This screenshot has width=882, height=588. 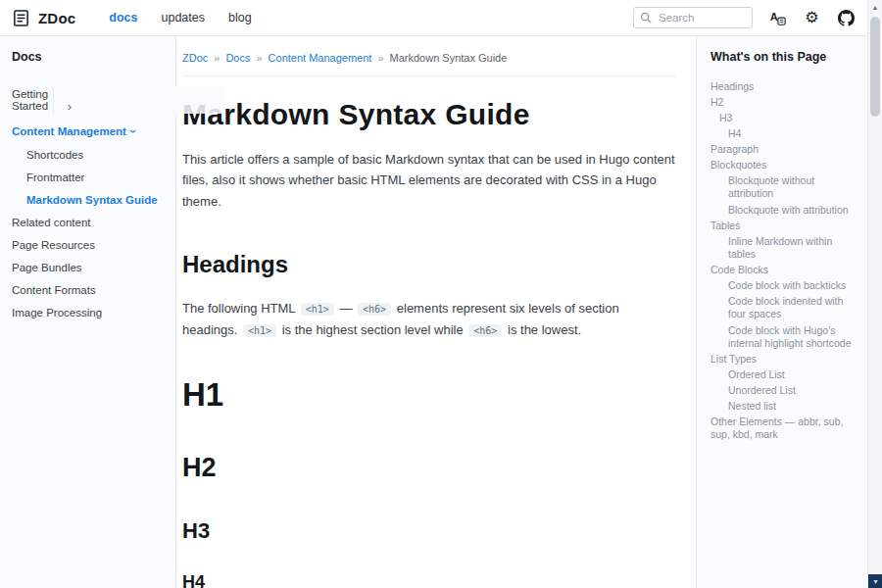 I want to click on breadcrumb-divider, so click(x=429, y=76).